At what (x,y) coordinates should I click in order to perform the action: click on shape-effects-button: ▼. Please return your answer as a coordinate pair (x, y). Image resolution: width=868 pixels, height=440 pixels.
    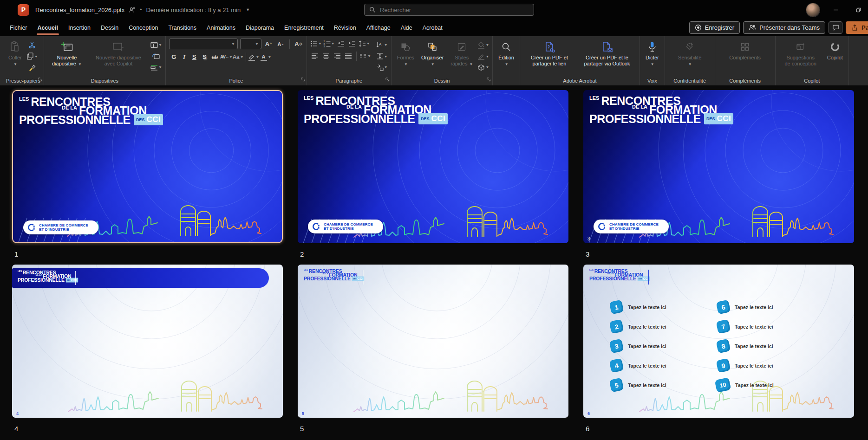
    Looking at the image, I should click on (483, 68).